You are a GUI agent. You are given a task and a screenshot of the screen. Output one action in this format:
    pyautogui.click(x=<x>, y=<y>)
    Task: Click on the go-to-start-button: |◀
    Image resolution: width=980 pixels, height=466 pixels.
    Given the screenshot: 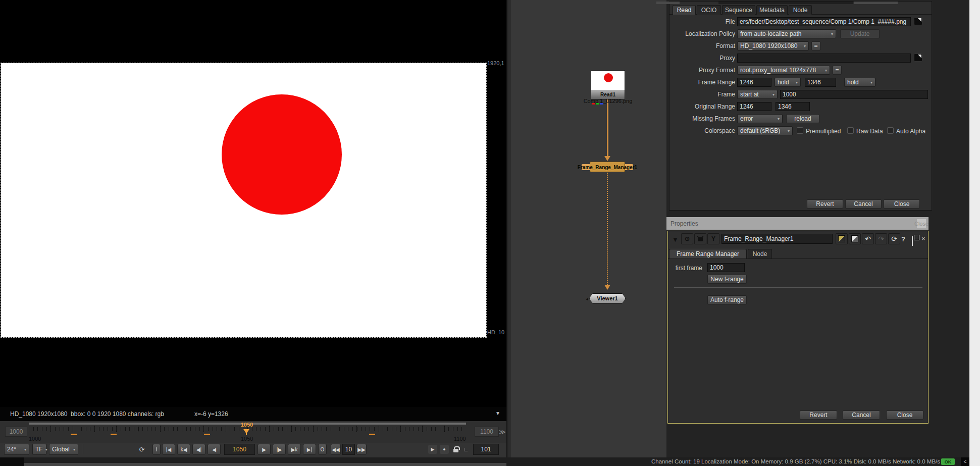 What is the action you would take?
    pyautogui.click(x=169, y=449)
    